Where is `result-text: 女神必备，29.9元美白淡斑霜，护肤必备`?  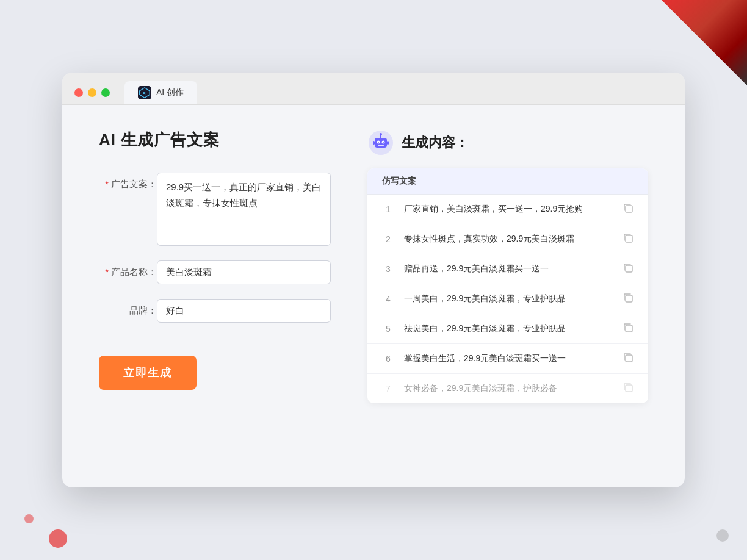 result-text: 女神必备，29.9元美白淡斑霜，护肤必备 is located at coordinates (508, 389).